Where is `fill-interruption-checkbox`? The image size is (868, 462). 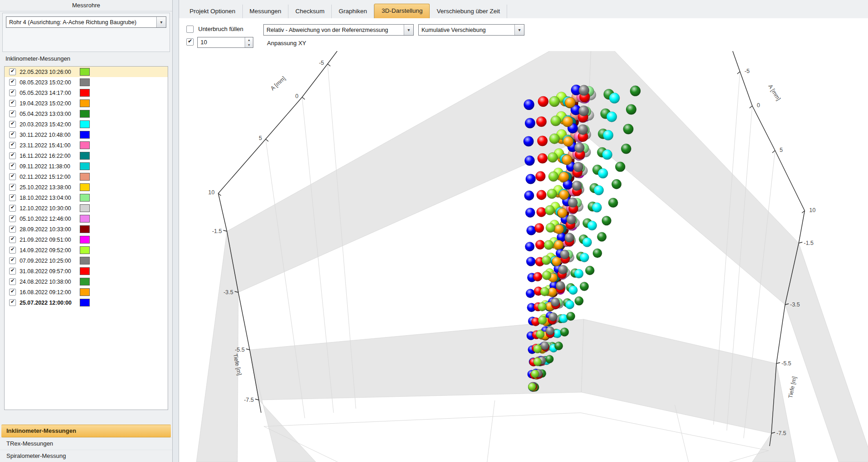
fill-interruption-checkbox is located at coordinates (190, 29).